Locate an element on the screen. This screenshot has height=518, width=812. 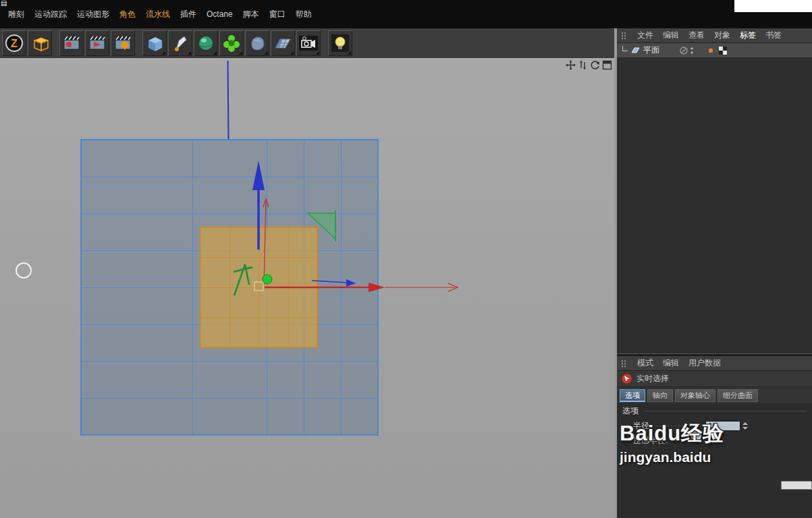
green-gear-icon is located at coordinates (232, 43).